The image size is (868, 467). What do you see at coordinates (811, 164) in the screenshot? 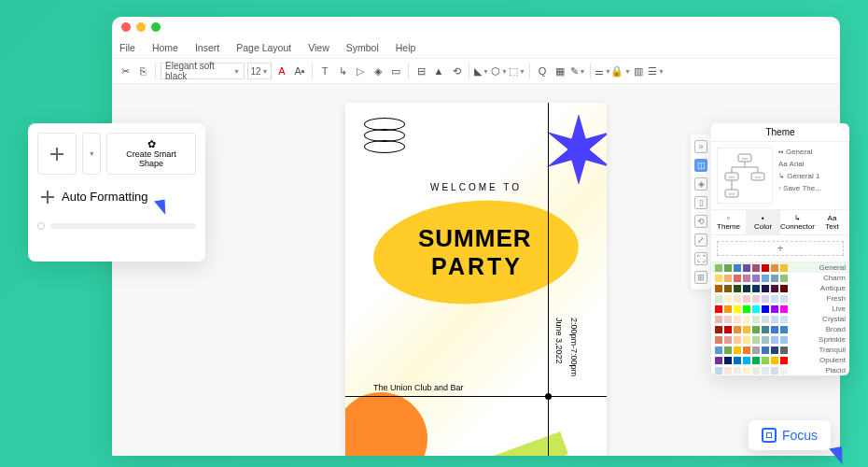
I see `prop-font: Aa Arial` at bounding box center [811, 164].